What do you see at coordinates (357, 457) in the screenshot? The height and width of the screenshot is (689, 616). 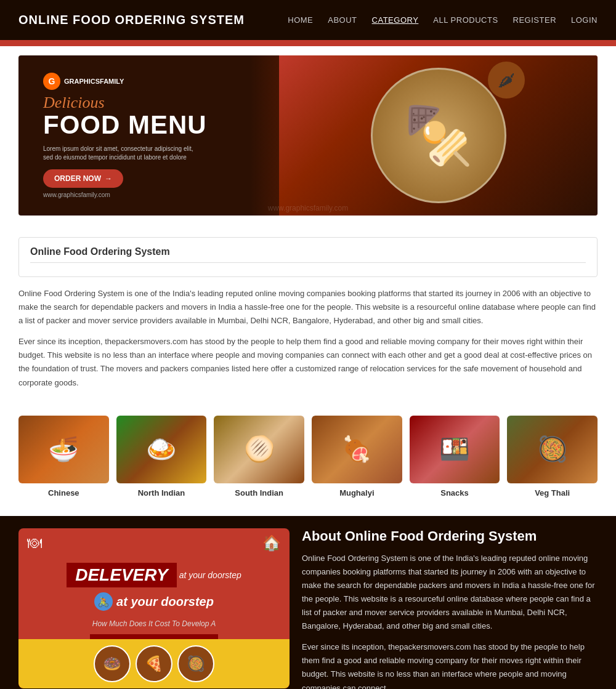 I see `category-mughalyi: 🍖 Mughalyi` at bounding box center [357, 457].